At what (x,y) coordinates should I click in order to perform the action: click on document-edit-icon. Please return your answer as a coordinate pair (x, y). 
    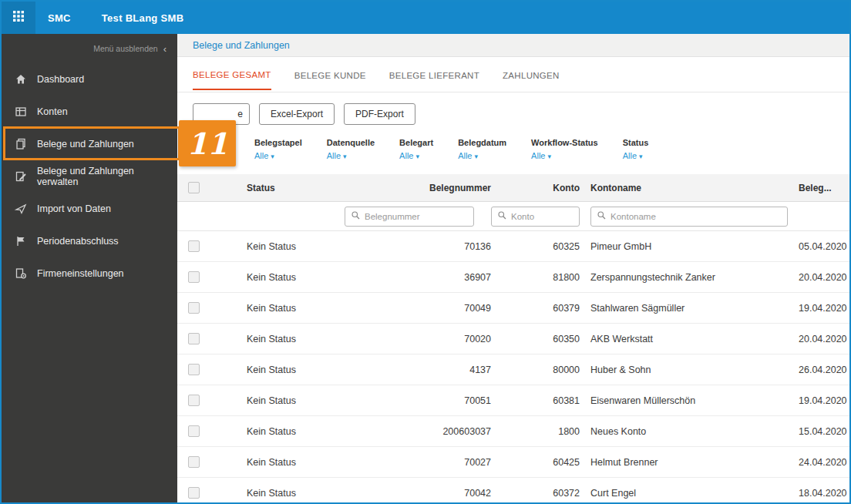
    Looking at the image, I should click on (21, 176).